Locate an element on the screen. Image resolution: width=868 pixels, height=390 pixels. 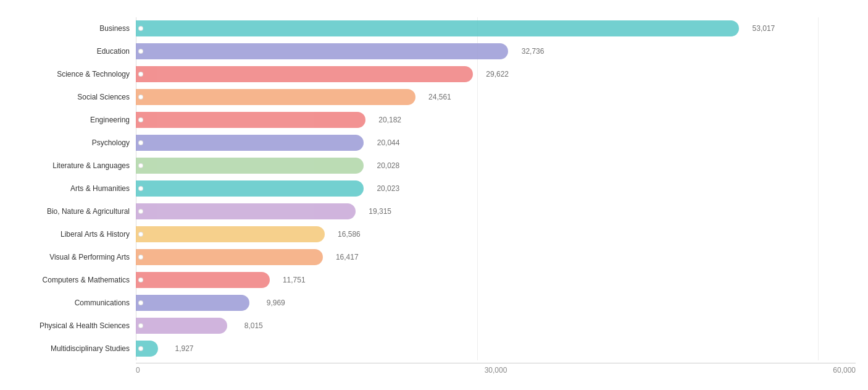
bar-value: 16,417 is located at coordinates (347, 257).